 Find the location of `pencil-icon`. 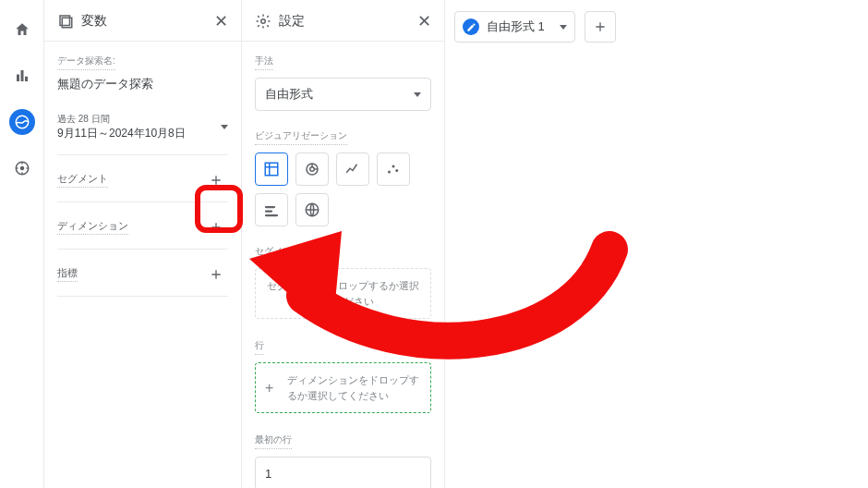

pencil-icon is located at coordinates (471, 27).